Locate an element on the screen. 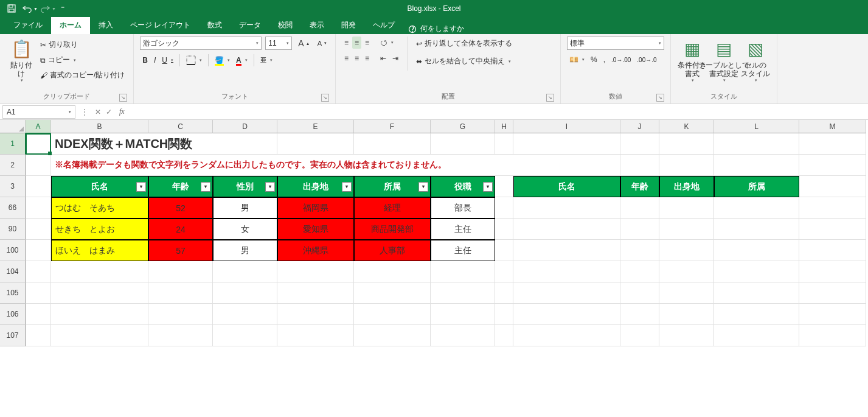 The image size is (868, 417). col-header-A: A is located at coordinates (38, 127).